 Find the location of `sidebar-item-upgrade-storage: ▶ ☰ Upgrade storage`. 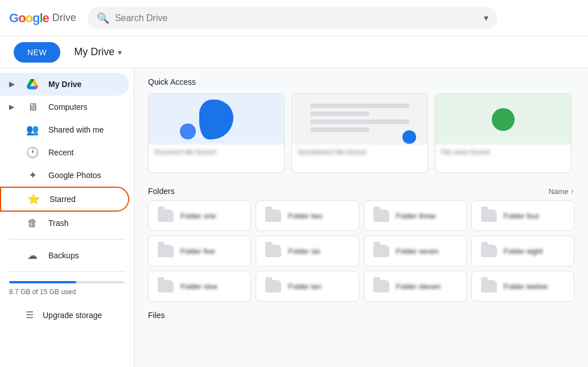

sidebar-item-upgrade-storage: ▶ ☰ Upgrade storage is located at coordinates (67, 315).